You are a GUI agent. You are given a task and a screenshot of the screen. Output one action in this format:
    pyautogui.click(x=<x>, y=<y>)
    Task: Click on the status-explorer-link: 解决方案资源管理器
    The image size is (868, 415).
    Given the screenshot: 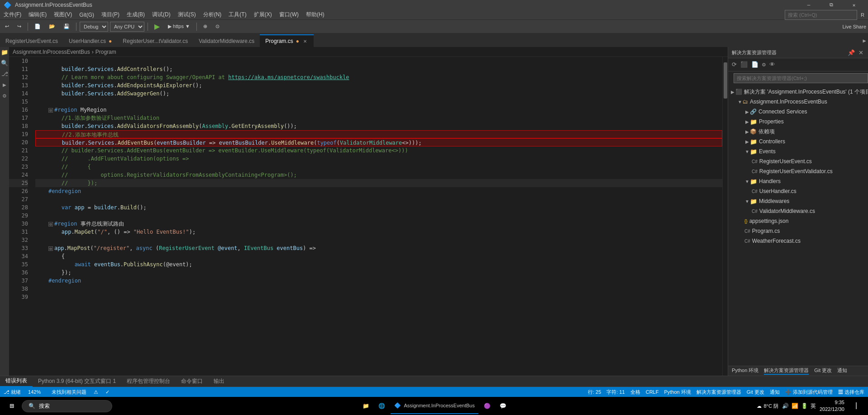 What is the action you would take?
    pyautogui.click(x=719, y=392)
    